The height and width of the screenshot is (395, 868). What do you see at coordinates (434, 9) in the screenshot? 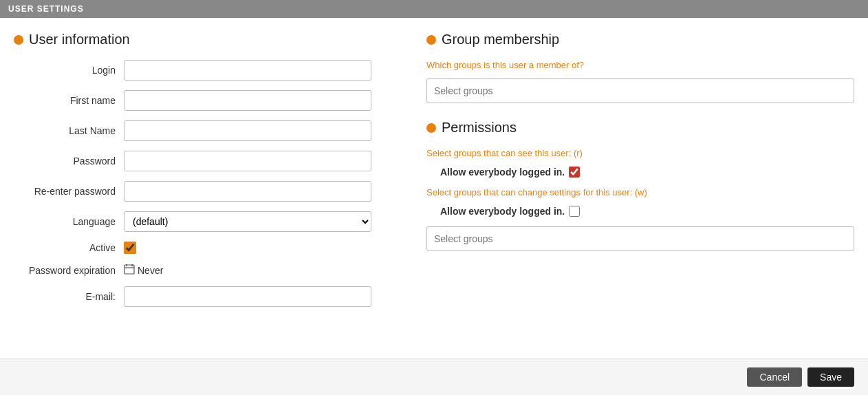
I see `page-header: USER SETTINGS` at bounding box center [434, 9].